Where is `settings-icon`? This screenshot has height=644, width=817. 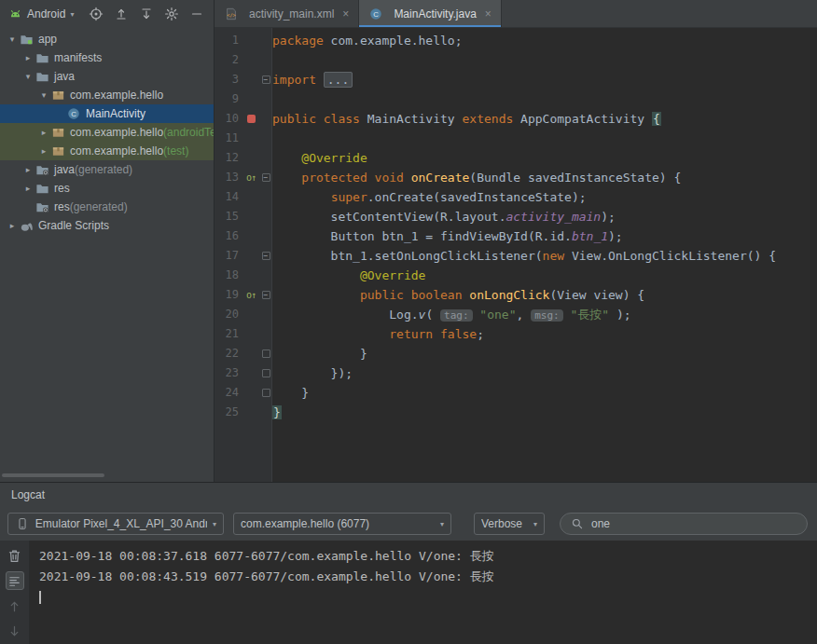
settings-icon is located at coordinates (172, 14).